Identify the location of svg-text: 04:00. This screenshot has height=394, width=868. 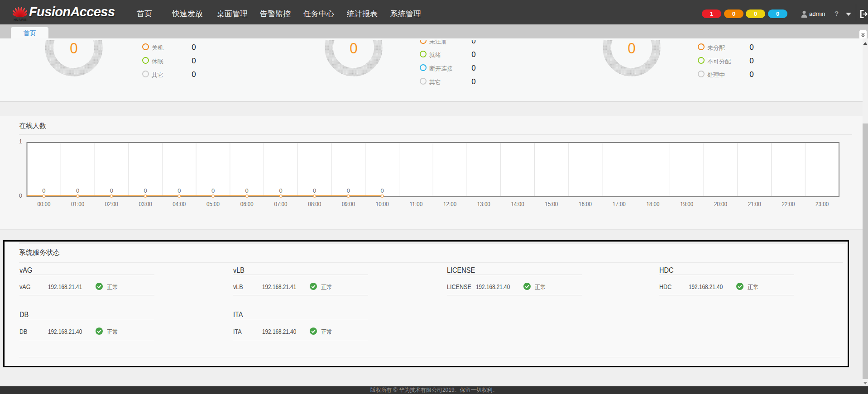
(179, 204).